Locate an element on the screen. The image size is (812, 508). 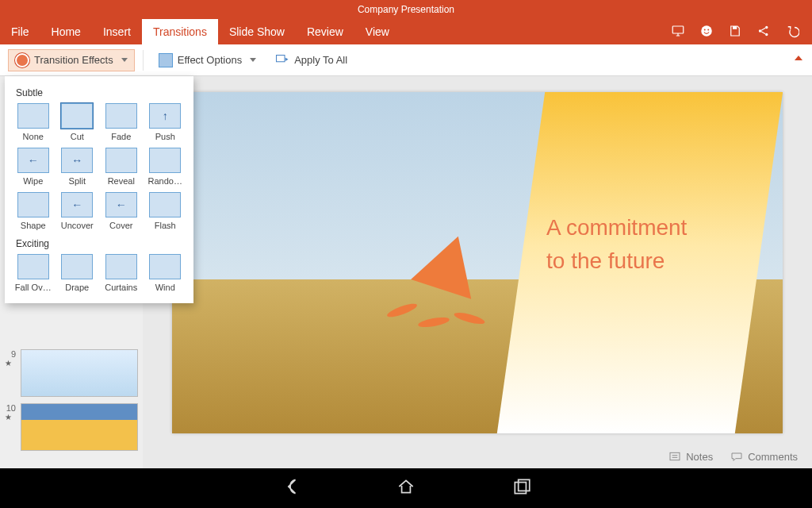
effect-fallover: Fall Ov… is located at coordinates (33, 273).